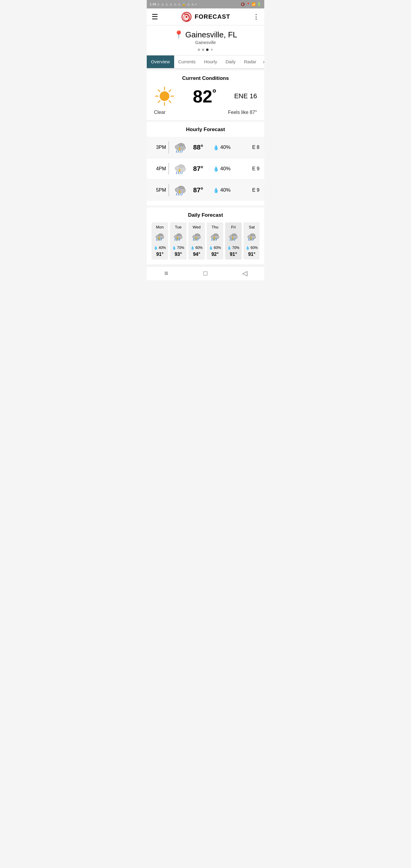 The height and width of the screenshot is (868, 411). What do you see at coordinates (205, 190) in the screenshot?
I see `hourly-row-5pm: 5PM 87° 💧 40% E 9` at bounding box center [205, 190].